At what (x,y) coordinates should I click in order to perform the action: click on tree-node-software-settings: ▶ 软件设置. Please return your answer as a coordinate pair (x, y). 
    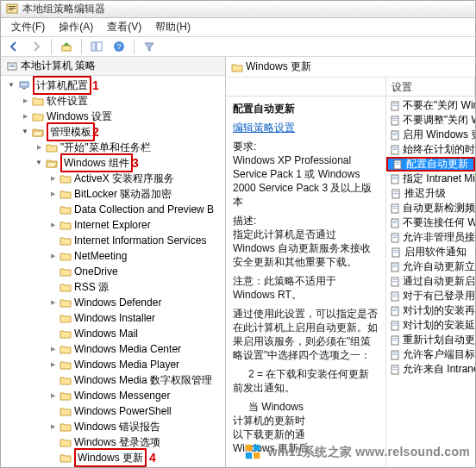
    Looking at the image, I should click on (115, 101).